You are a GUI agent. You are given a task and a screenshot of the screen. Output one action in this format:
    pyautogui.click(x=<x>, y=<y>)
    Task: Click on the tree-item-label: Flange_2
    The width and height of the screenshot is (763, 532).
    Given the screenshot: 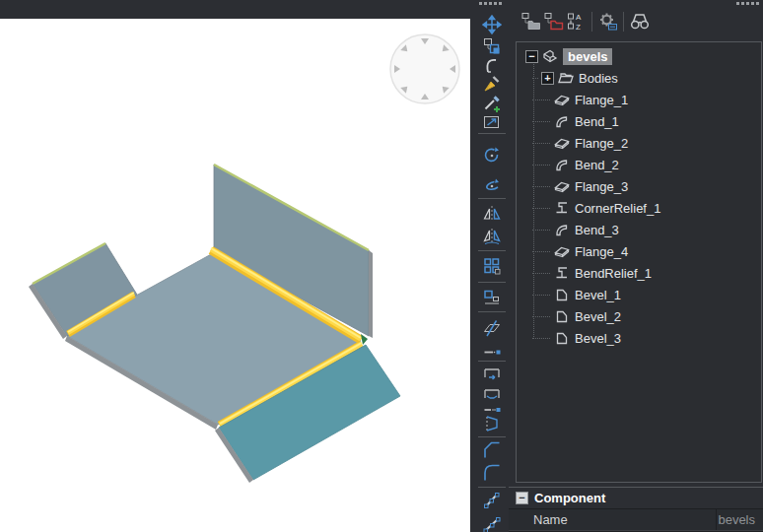 What is the action you would take?
    pyautogui.click(x=601, y=144)
    